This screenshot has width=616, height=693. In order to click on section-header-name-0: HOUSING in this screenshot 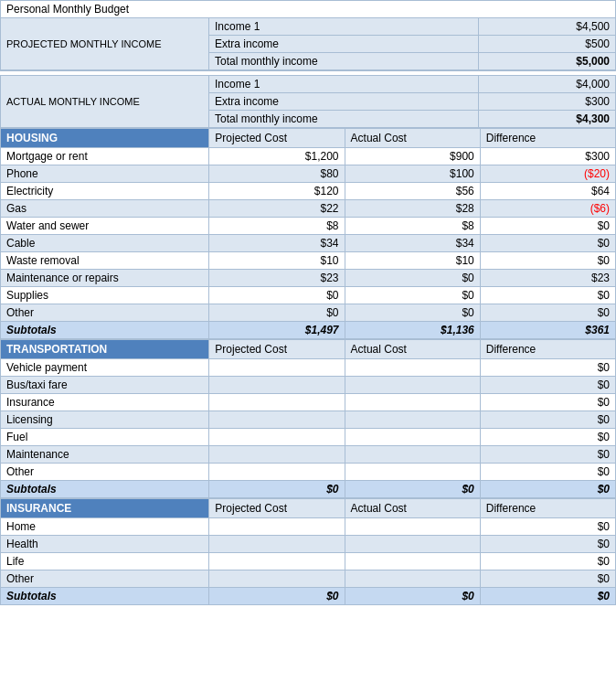, I will do `click(105, 139)`.